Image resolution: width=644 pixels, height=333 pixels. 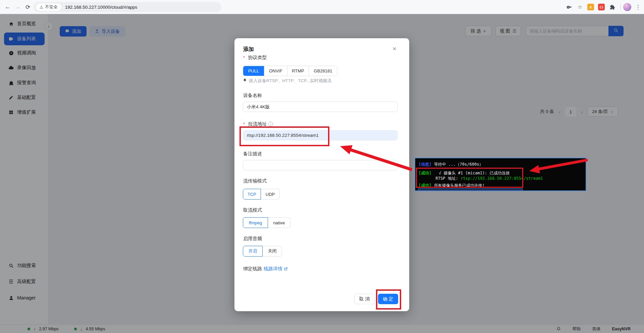 I want to click on cancel-button: 取 消, so click(x=364, y=299).